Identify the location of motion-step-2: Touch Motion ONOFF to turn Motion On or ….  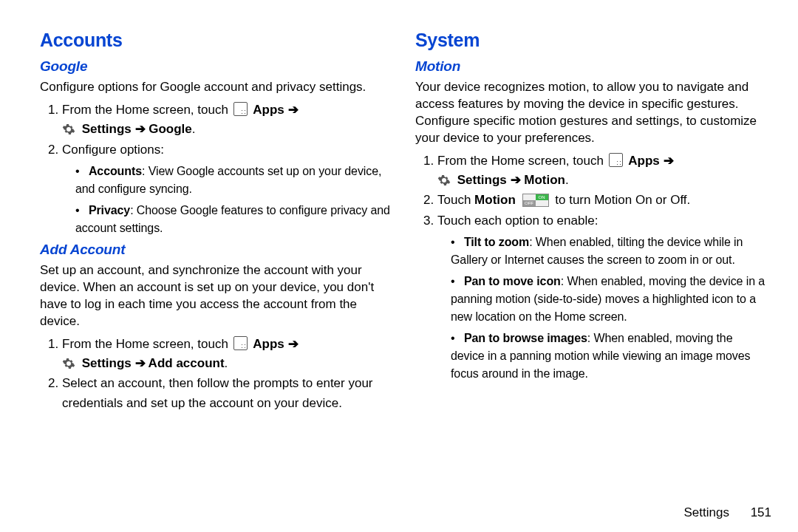
(602, 200).